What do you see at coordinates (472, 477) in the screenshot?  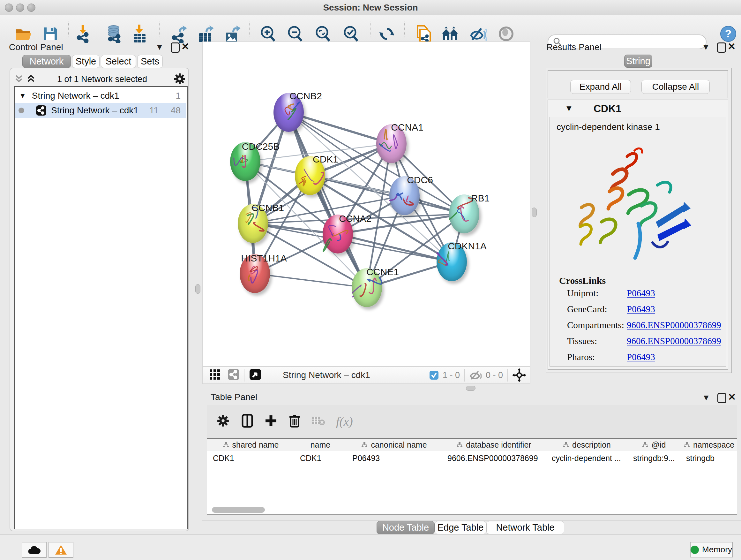 I see `node-table: shared namenamecanonical namedatabase id…` at bounding box center [472, 477].